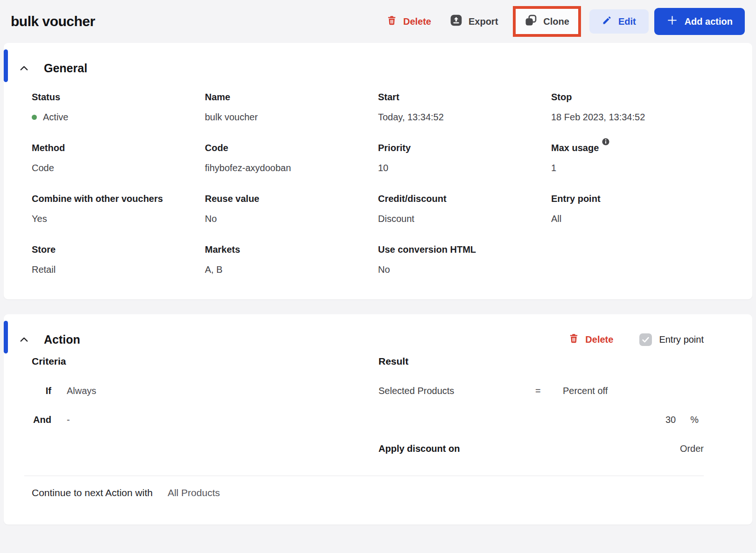  What do you see at coordinates (547, 21) in the screenshot?
I see `clone-highlight-box: Clone` at bounding box center [547, 21].